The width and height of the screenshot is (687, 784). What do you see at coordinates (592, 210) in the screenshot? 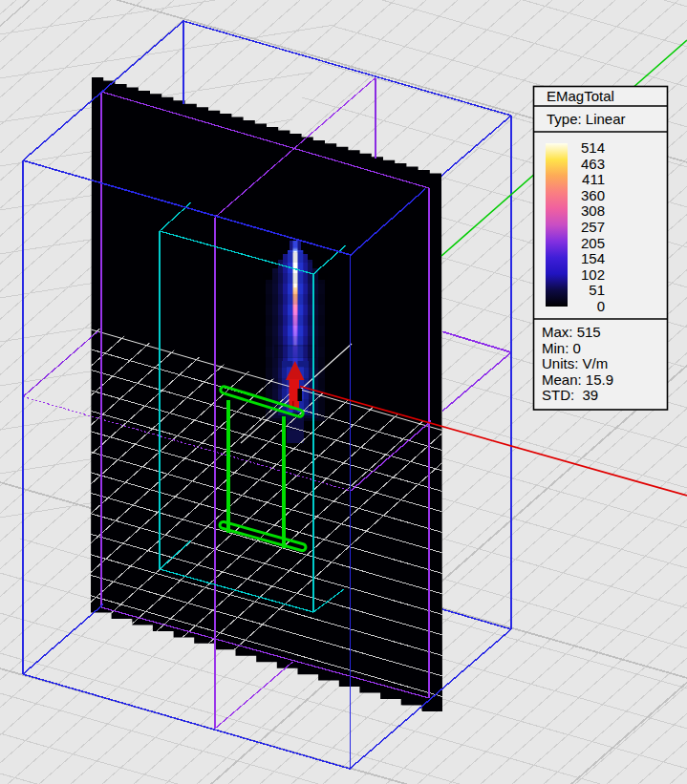
I see `svg-text: 308` at bounding box center [592, 210].